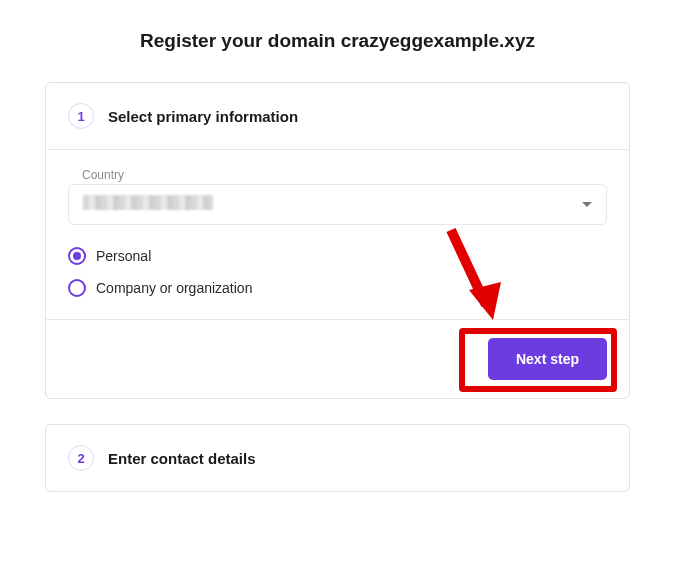 The height and width of the screenshot is (569, 675). What do you see at coordinates (587, 204) in the screenshot?
I see `chevron-down-icon` at bounding box center [587, 204].